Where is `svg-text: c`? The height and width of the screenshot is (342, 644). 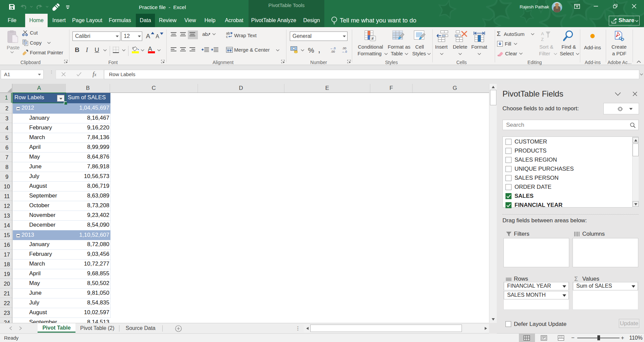 svg-text: c is located at coordinates (227, 36).